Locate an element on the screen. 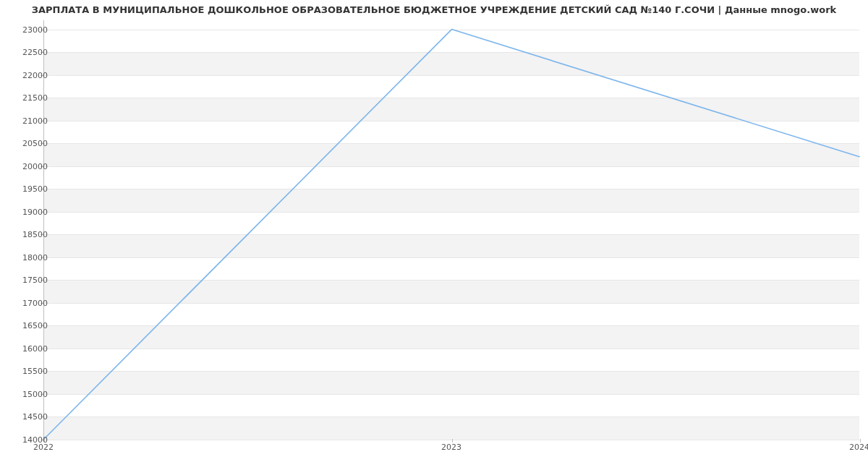 The image size is (868, 470). y-axis-label: 21500 is located at coordinates (26, 98).